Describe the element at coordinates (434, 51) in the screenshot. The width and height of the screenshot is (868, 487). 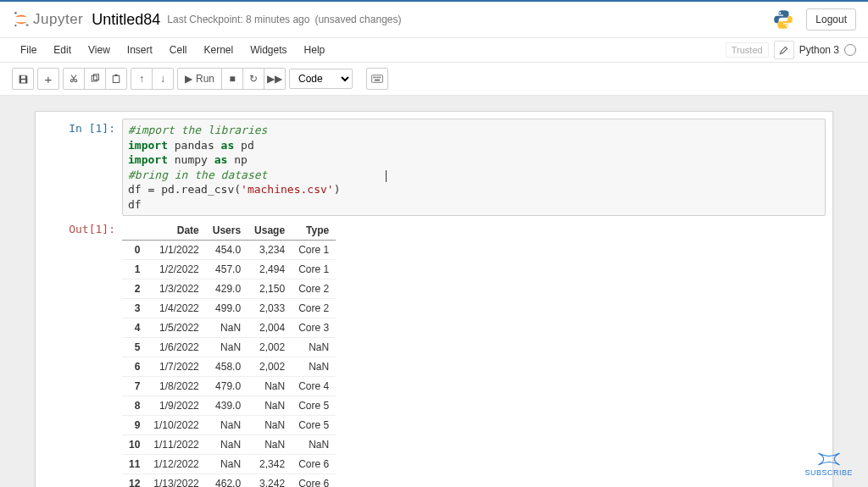
I see `menubar: FileEditViewInsertCellKernelWidgetsHelp …` at that location.